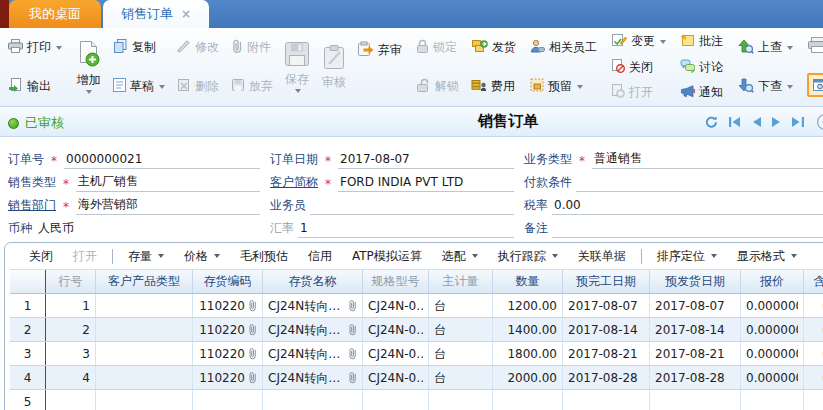  Describe the element at coordinates (71, 354) in the screenshot. I see `cell-line_no: 3` at that location.